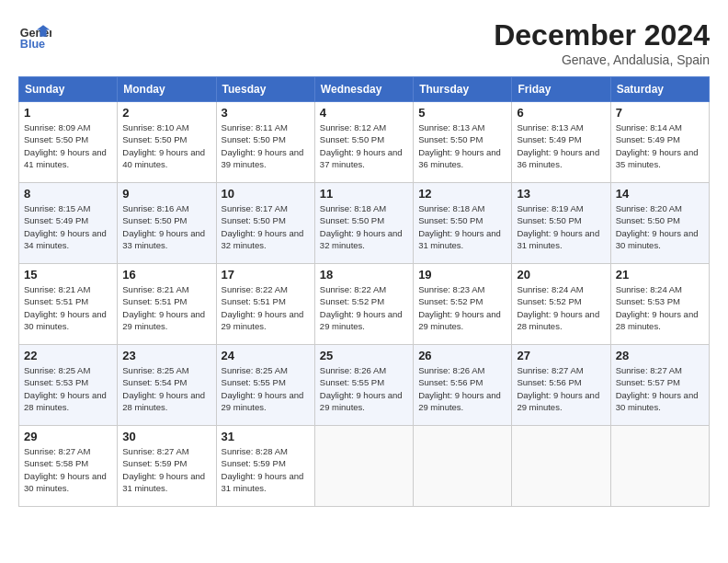 This screenshot has height=563, width=728. Describe the element at coordinates (364, 143) in the screenshot. I see `calendar-week-1: 1 Sunrise: 8:09 AM Sunset: 5:50 PM Dayli…` at that location.